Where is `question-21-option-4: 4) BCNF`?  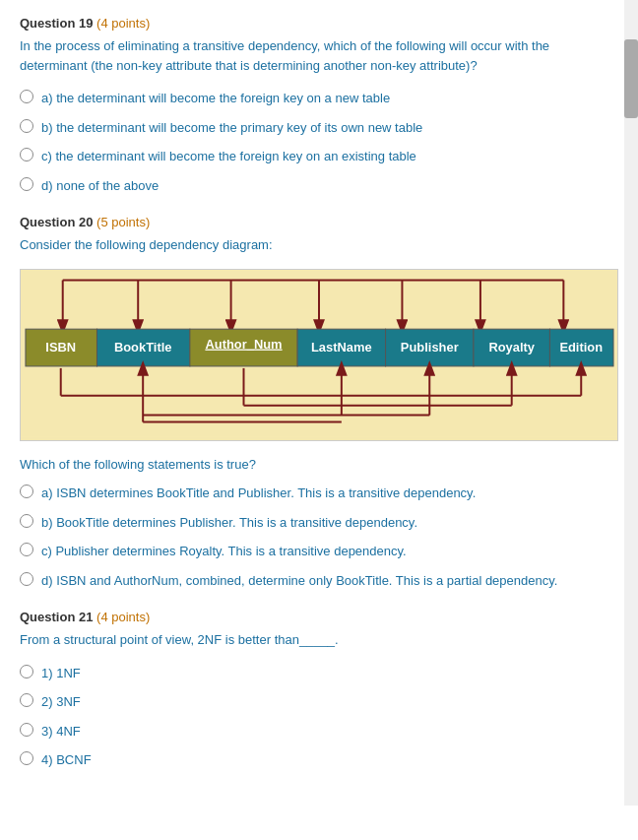 question-21-option-4: 4) BCNF is located at coordinates (319, 760).